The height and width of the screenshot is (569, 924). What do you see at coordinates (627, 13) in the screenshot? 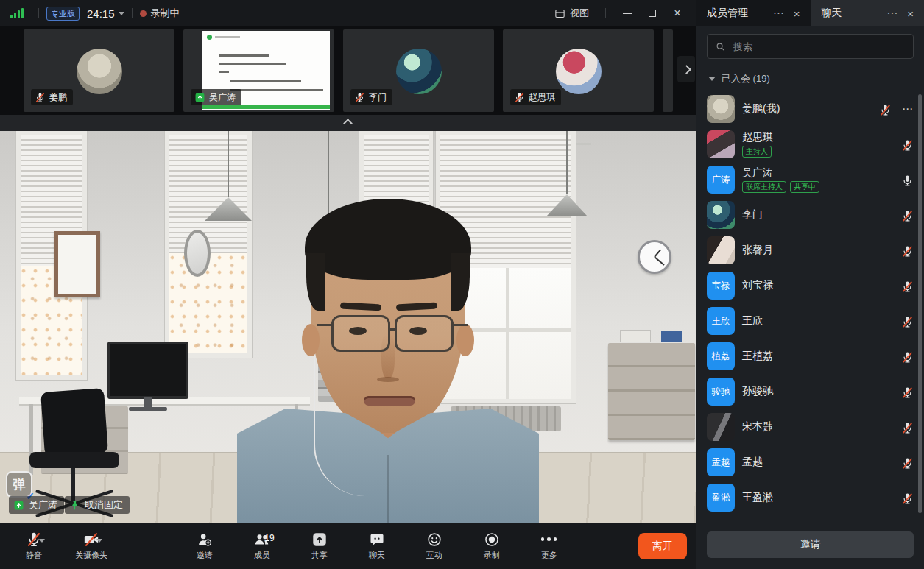
I see `minimize-button` at bounding box center [627, 13].